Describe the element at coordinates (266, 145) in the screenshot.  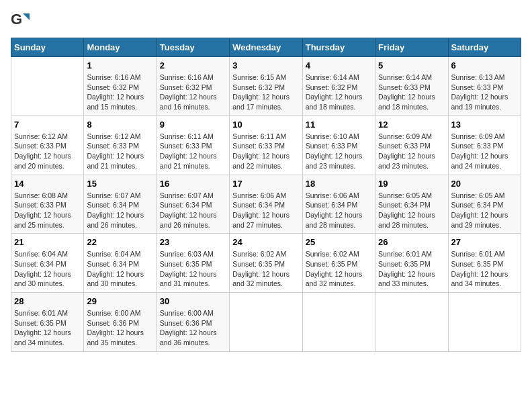
I see `week-row-1: 7Sunrise: 6:12 AM Sunset: 6:33 PM Daylig…` at that location.